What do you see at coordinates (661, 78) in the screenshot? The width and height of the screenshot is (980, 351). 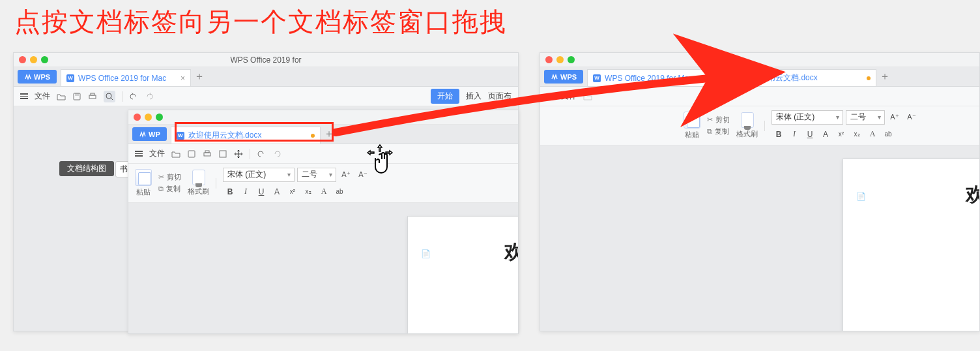 I see `tab-label: WPS Office 2019 for Mac` at bounding box center [661, 78].